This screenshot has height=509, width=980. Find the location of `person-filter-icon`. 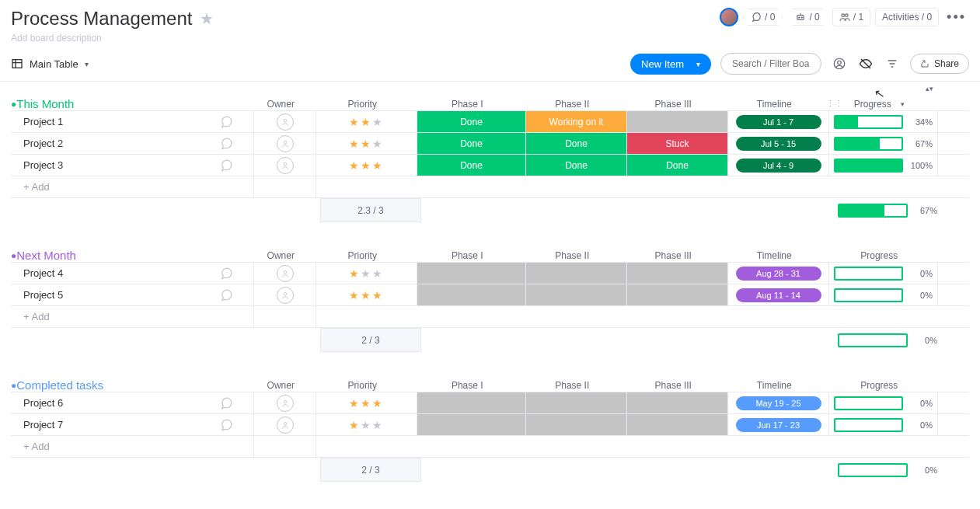

person-filter-icon is located at coordinates (839, 64).